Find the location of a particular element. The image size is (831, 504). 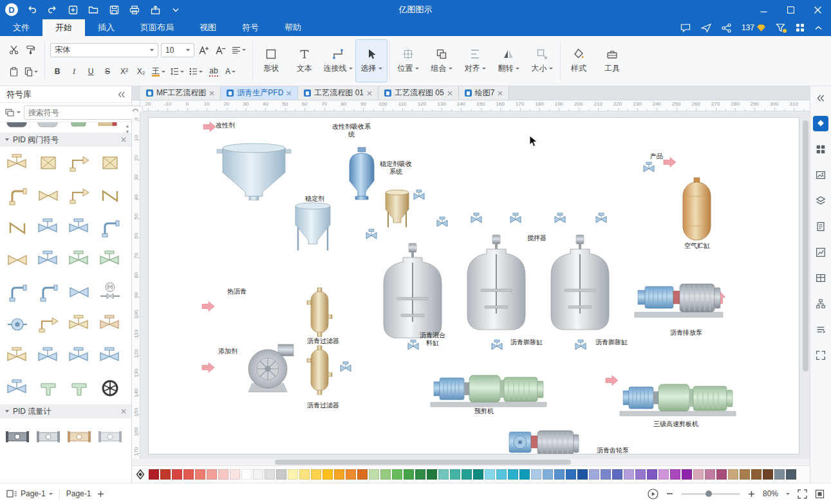

menu-insert: 插入 is located at coordinates (106, 28).